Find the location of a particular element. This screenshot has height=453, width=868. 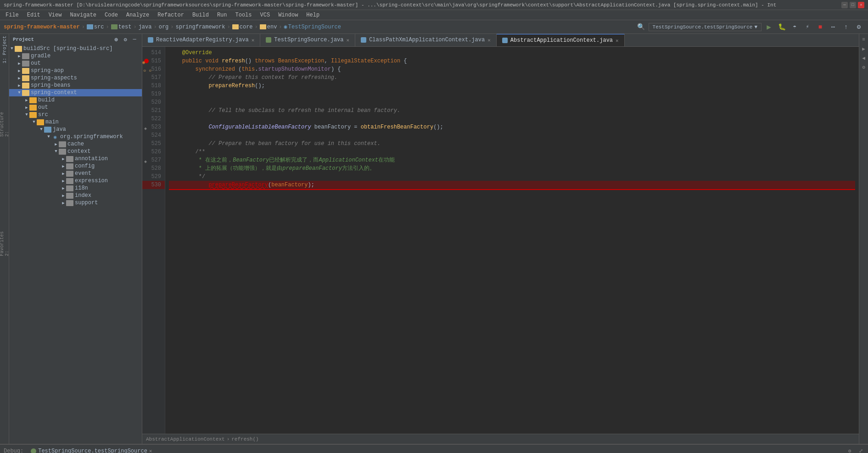

tree-item-support: ▶ support is located at coordinates (75, 203).